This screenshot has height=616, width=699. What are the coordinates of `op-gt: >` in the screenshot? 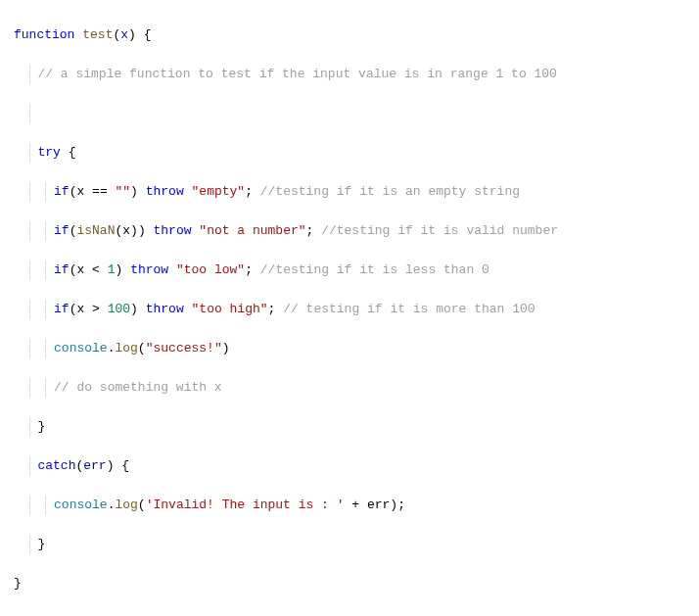 It's located at (96, 309).